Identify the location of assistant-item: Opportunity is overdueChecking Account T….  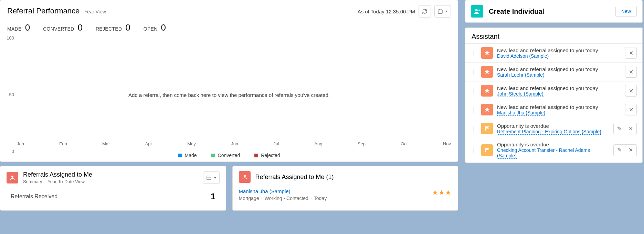
(554, 150).